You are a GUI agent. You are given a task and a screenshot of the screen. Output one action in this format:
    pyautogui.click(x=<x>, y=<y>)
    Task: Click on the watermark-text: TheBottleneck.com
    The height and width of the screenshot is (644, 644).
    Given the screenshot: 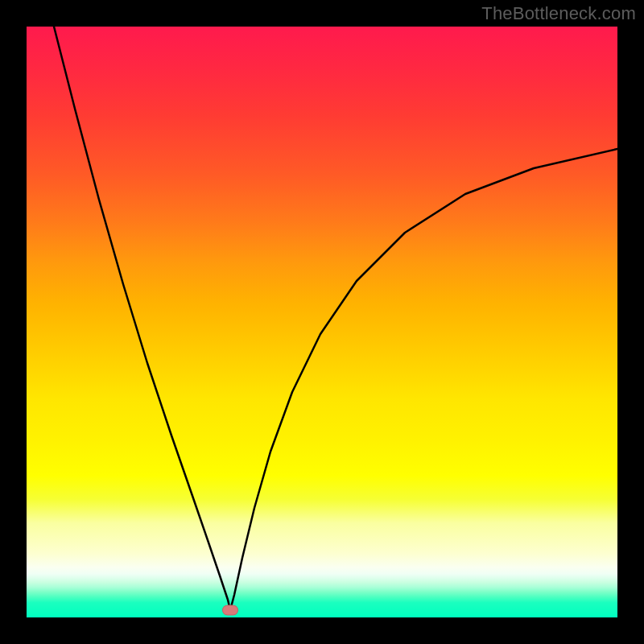 What is the action you would take?
    pyautogui.click(x=559, y=14)
    